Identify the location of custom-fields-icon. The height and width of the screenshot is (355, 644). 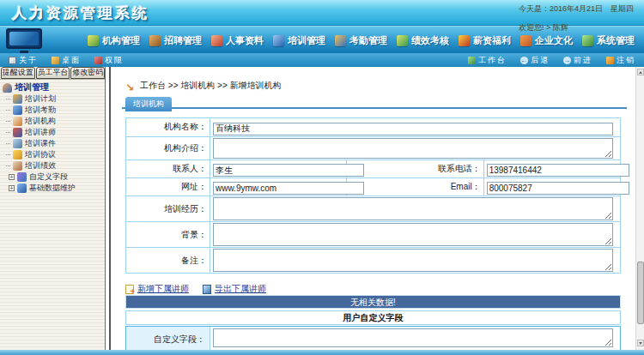
(22, 177).